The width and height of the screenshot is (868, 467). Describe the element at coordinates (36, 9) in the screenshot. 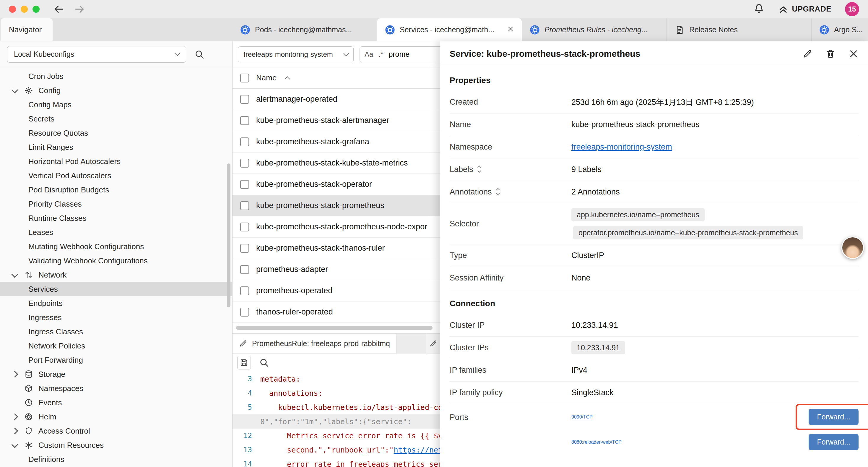

I see `maximize-window-button` at that location.